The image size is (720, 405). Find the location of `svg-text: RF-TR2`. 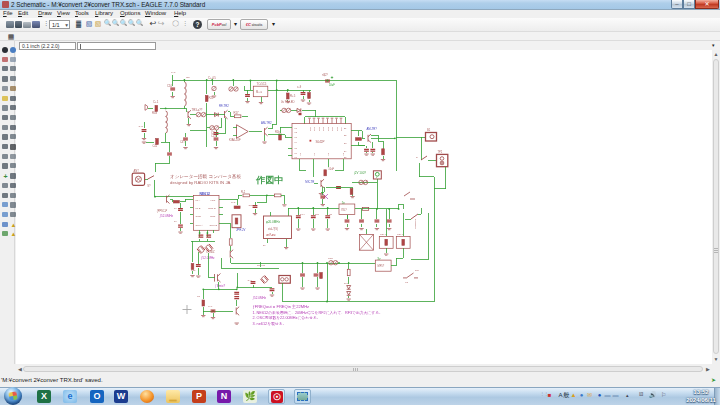

svg-text: RF-TR2 is located at coordinates (224, 106).